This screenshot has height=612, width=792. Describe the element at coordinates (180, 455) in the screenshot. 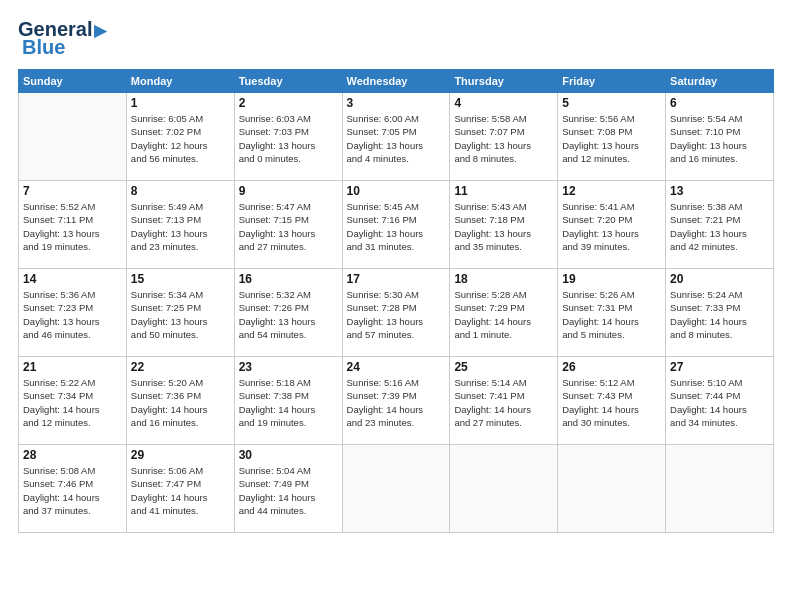

I see `day-number: 29` at that location.